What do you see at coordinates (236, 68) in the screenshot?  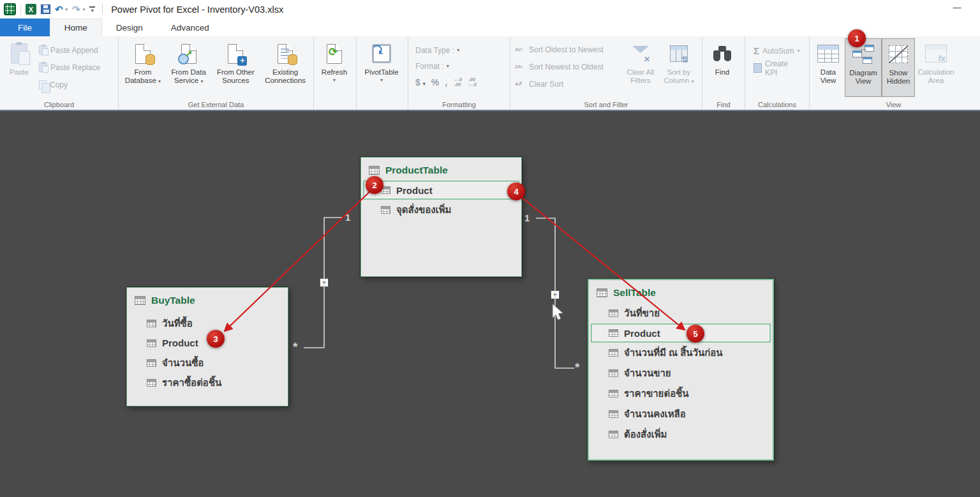 I see `from-other-sources-button: + From Other Sources` at bounding box center [236, 68].